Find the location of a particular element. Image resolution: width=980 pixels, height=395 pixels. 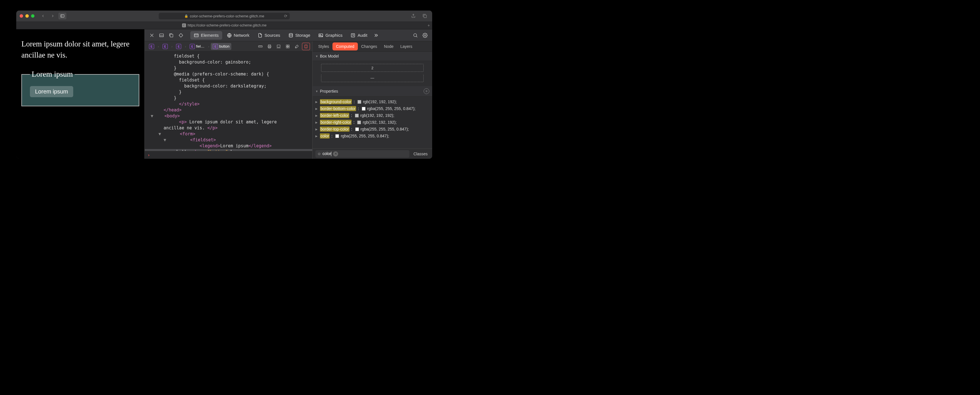

selected-node: <button type="button">Lorem is located at coordinates (228, 150).